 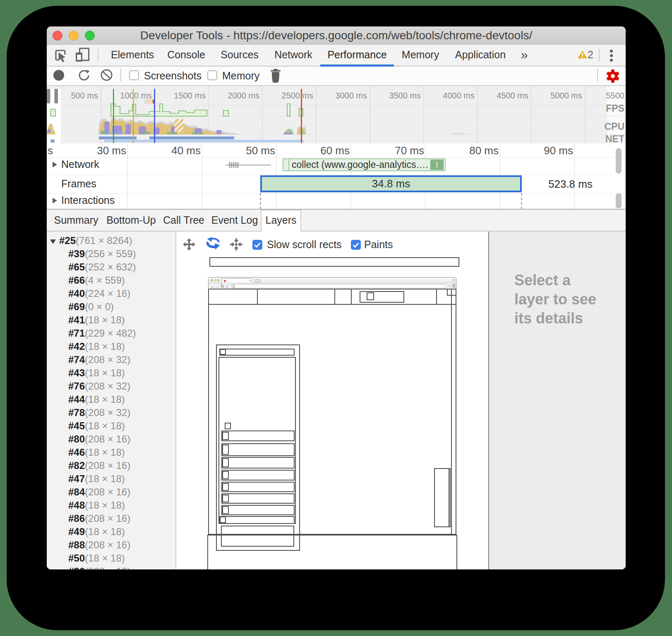 What do you see at coordinates (190, 96) in the screenshot?
I see `svg-text: 1500 ms` at bounding box center [190, 96].